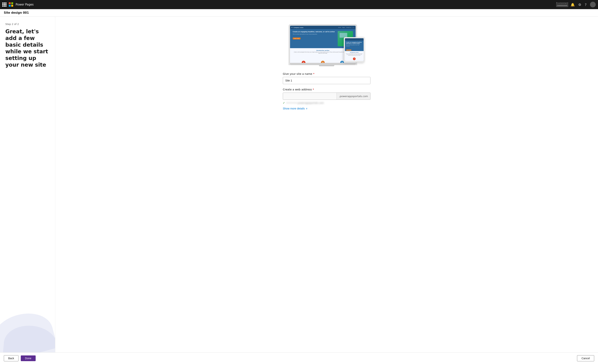 This screenshot has height=364, width=598. Describe the element at coordinates (327, 74) in the screenshot. I see `site-name-label: Give your site a name *` at that location.